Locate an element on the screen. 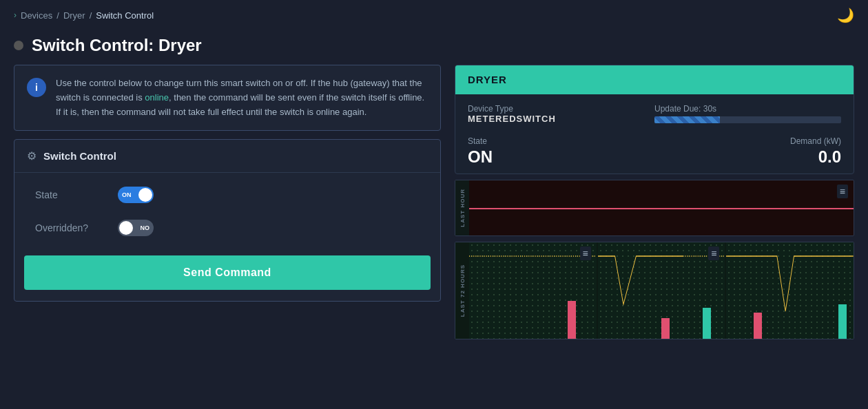 Image resolution: width=868 pixels, height=409 pixels. state-row: State ON is located at coordinates (227, 195).